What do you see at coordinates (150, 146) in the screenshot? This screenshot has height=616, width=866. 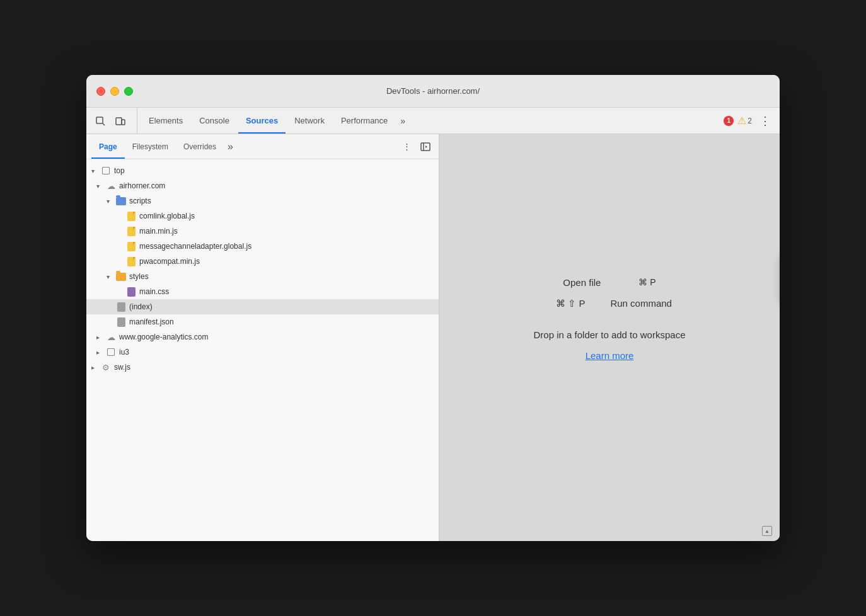 I see `sub-tab-filesystem: Filesystem` at bounding box center [150, 146].